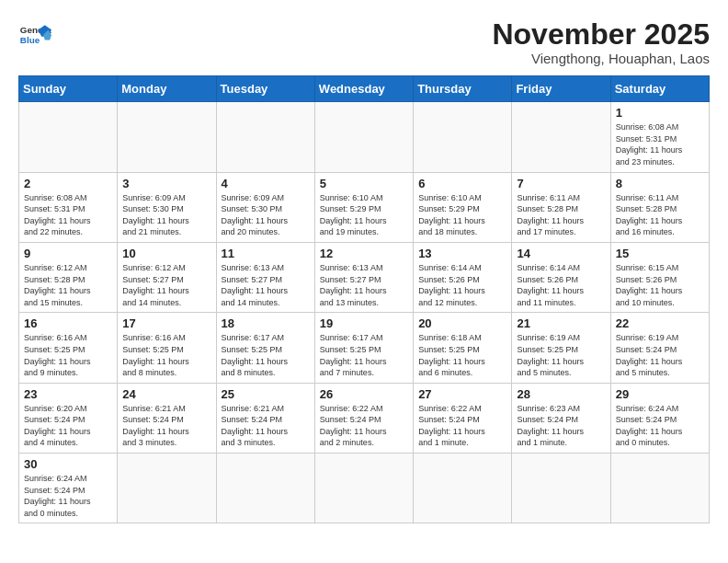 The width and height of the screenshot is (728, 563). What do you see at coordinates (364, 89) in the screenshot?
I see `weekday-header-row: SundayMondayTuesdayWednesdayThursdayFrid…` at bounding box center [364, 89].